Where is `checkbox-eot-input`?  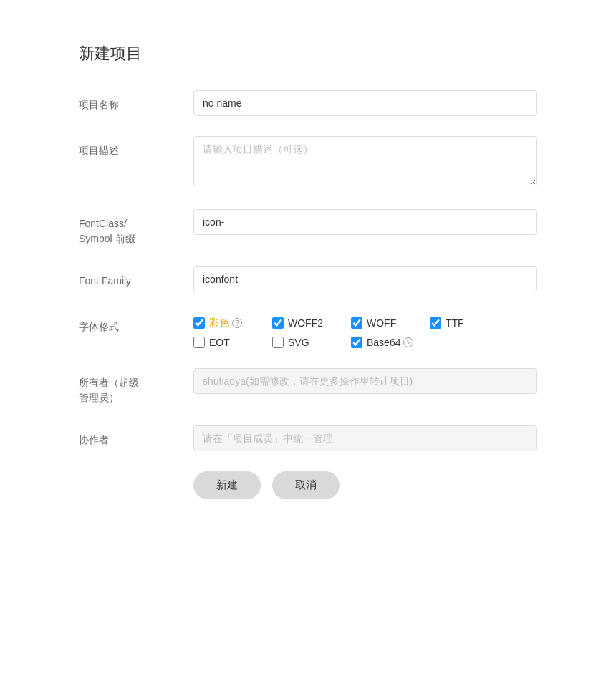
checkbox-eot-input is located at coordinates (199, 342).